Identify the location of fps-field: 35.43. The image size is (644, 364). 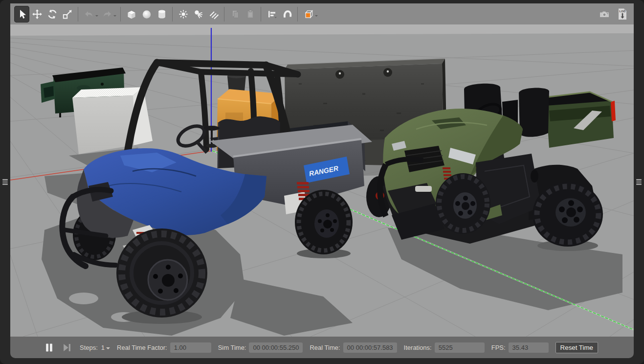
(529, 347).